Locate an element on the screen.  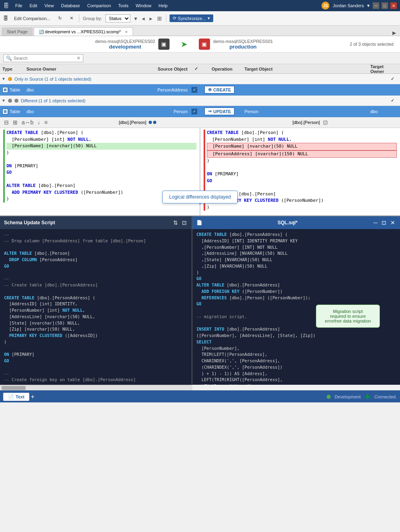
tab-nav-right: ▶ is located at coordinates (394, 33).